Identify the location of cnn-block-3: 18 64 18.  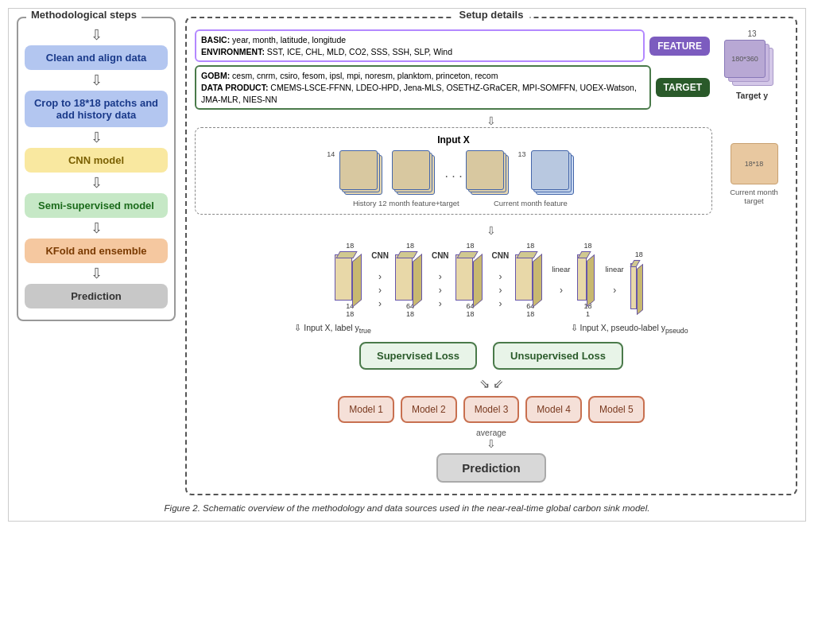
(530, 280).